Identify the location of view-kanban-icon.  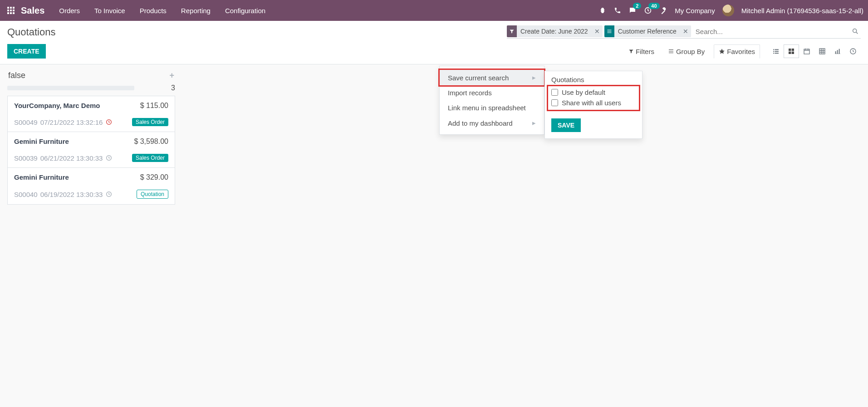
(791, 51).